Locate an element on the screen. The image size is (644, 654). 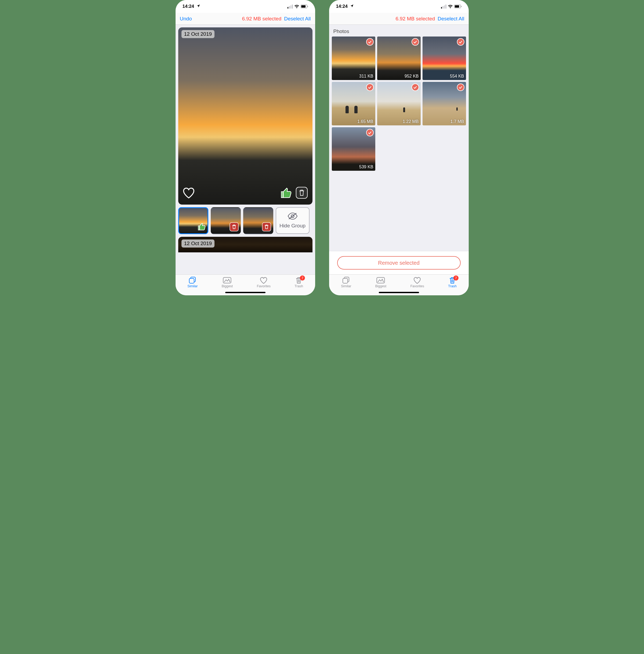
nav-bar: Undo 6.92 MB selected Deselect All is located at coordinates (246, 19).